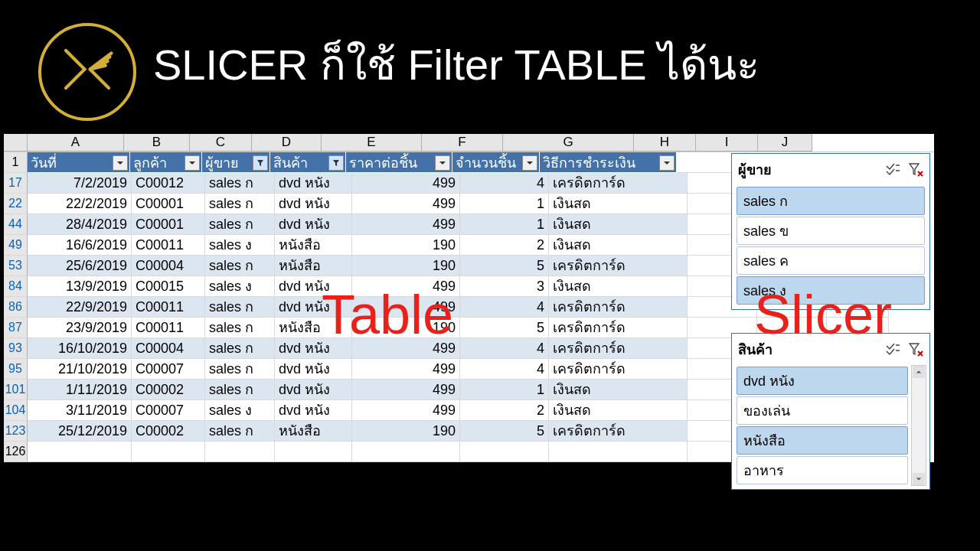  What do you see at coordinates (76, 142) in the screenshot?
I see `col-header-A: A` at bounding box center [76, 142].